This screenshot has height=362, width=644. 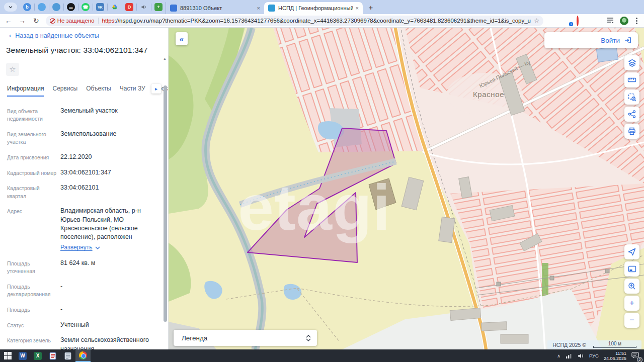 What do you see at coordinates (133, 90) in the screenshot?
I see `tab-parts: Части ЗУ` at bounding box center [133, 90].